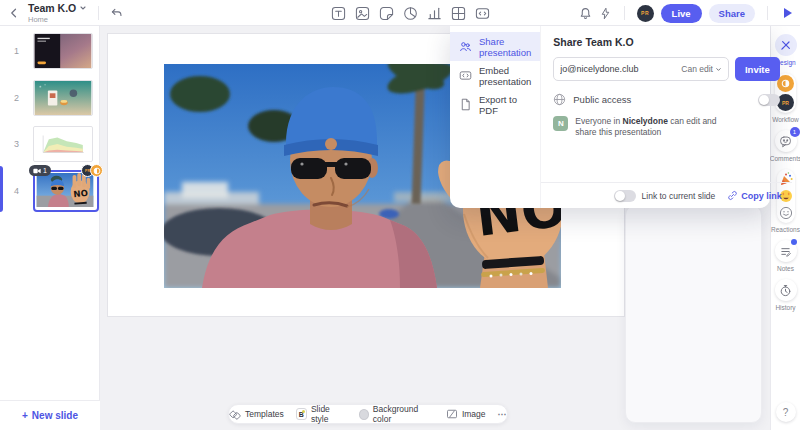  What do you see at coordinates (452, 414) in the screenshot?
I see `image-icon` at bounding box center [452, 414].